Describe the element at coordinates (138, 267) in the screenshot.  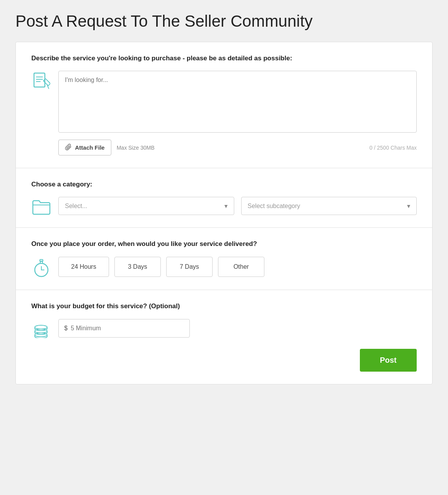
I see `delivery-3days-button: 3 Days` at that location.